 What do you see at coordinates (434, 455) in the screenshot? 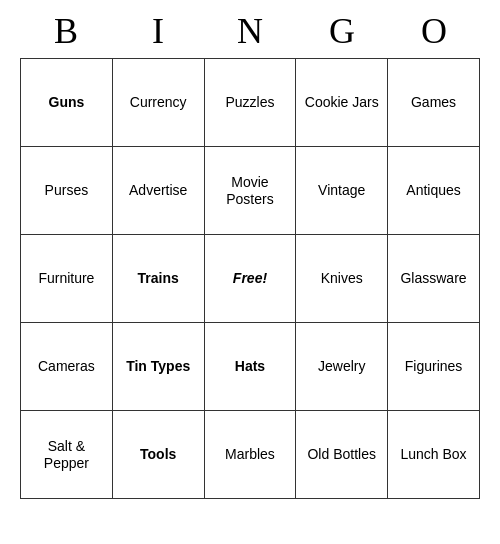
I see `cell-r4-c4: Lunch Box` at bounding box center [434, 455].